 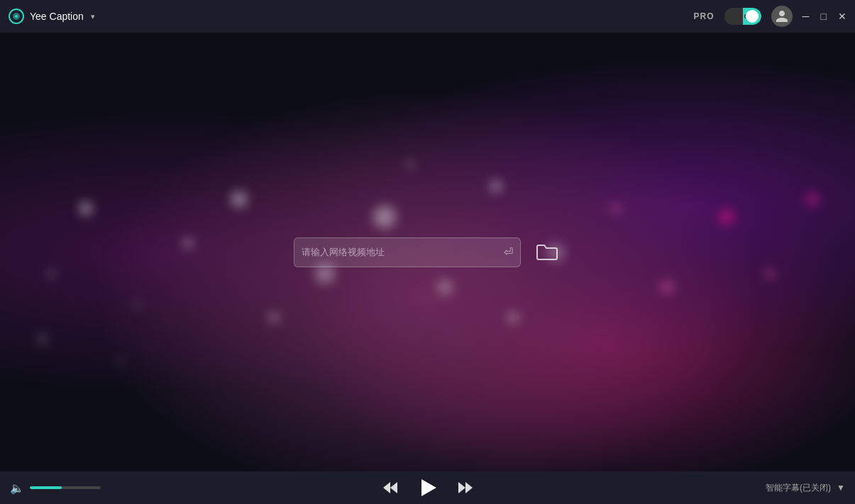 I want to click on title-left: Yee Caption ▾, so click(x=52, y=16).